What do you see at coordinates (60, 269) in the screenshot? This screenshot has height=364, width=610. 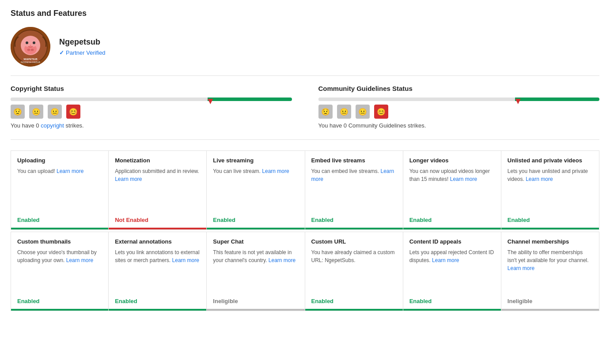 I see `feature-desc: Choose your video's thumbnail by uploadi…` at bounding box center [60, 269].